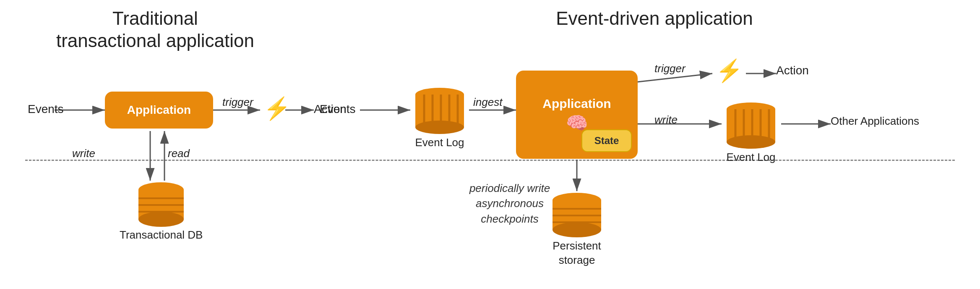 This screenshot has width=980, height=289. Describe the element at coordinates (338, 109) in the screenshot. I see `right-events-label: Events` at that location.